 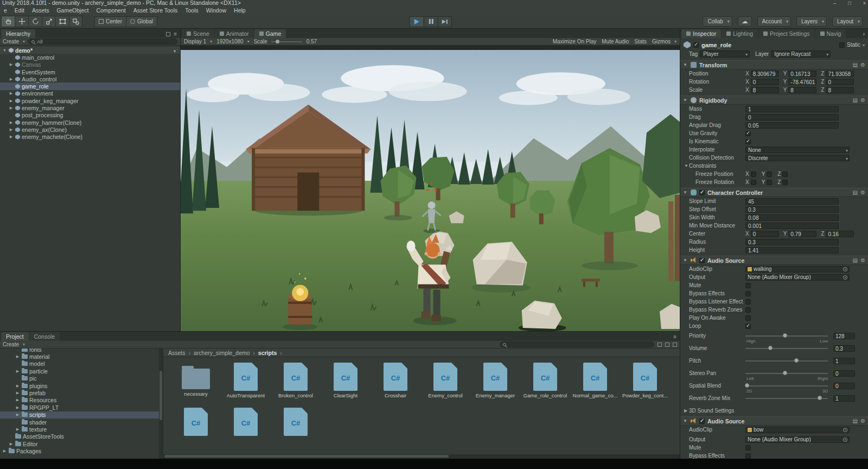 What do you see at coordinates (792, 218) in the screenshot?
I see `skin-width-field: 0.08` at bounding box center [792, 218].